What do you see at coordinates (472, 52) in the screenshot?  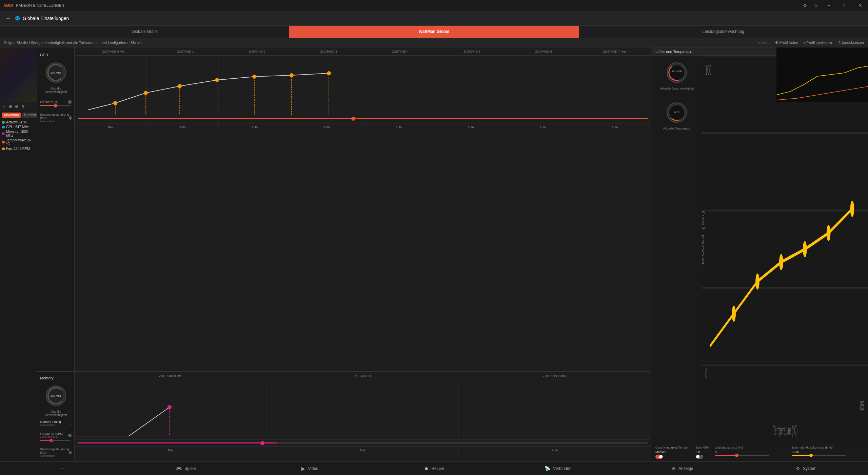 I see `gpu-state-5: ZUSTAND 5` at bounding box center [472, 52].